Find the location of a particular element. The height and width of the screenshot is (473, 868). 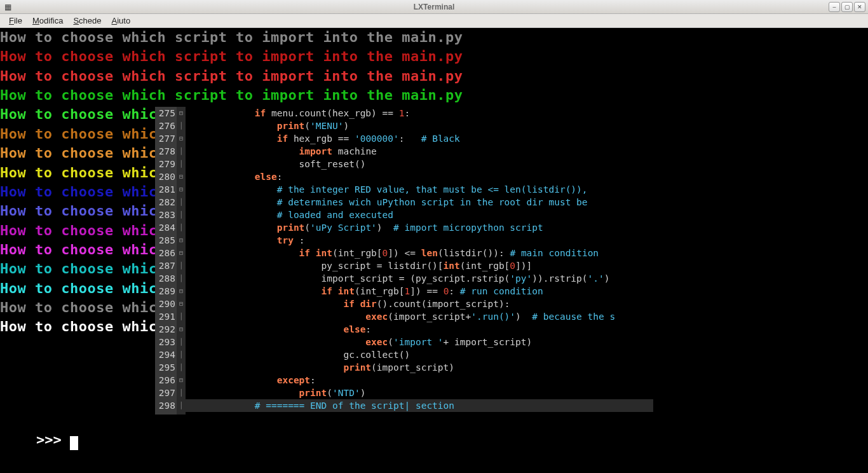

code-line: gc.collect() is located at coordinates (421, 355).